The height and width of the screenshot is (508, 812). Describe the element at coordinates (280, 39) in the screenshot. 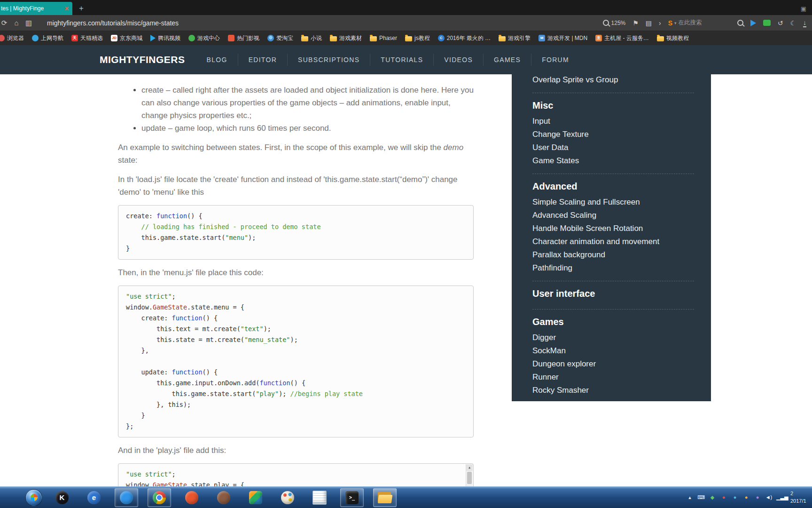

I see `bookmark-item: 爱淘宝` at that location.